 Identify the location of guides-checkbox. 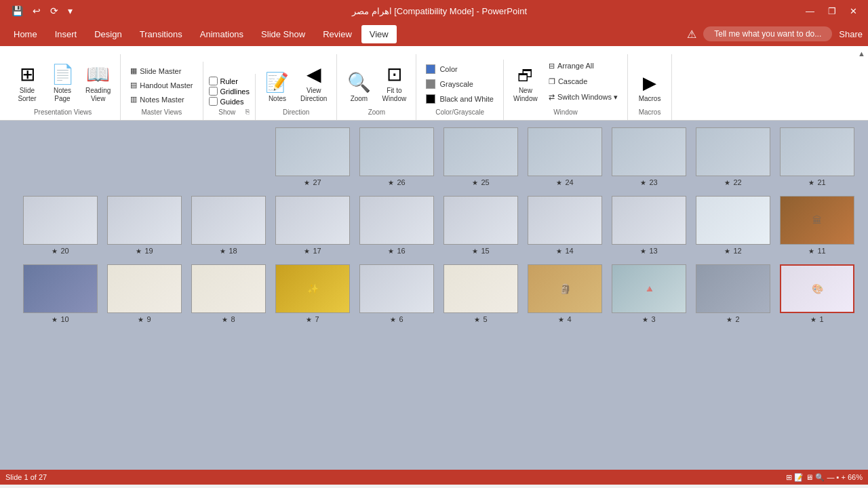
(213, 102).